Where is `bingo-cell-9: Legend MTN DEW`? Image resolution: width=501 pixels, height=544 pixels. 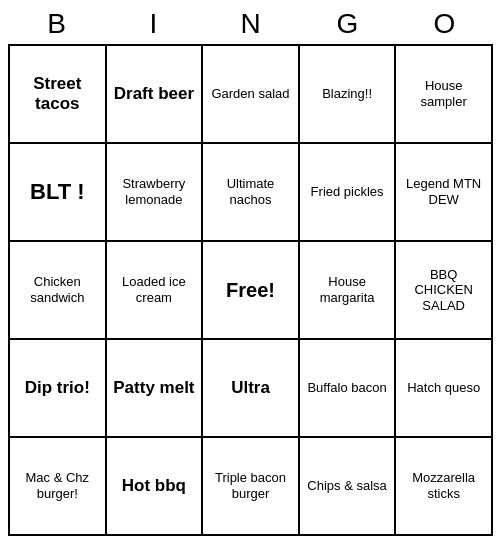 bingo-cell-9: Legend MTN DEW is located at coordinates (444, 193).